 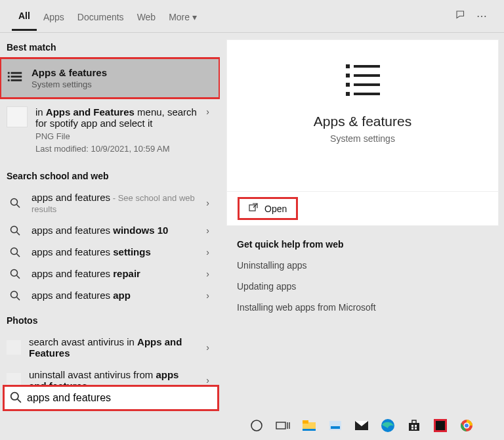 What do you see at coordinates (362, 426) in the screenshot?
I see `taskbar-mail-icon` at bounding box center [362, 426].